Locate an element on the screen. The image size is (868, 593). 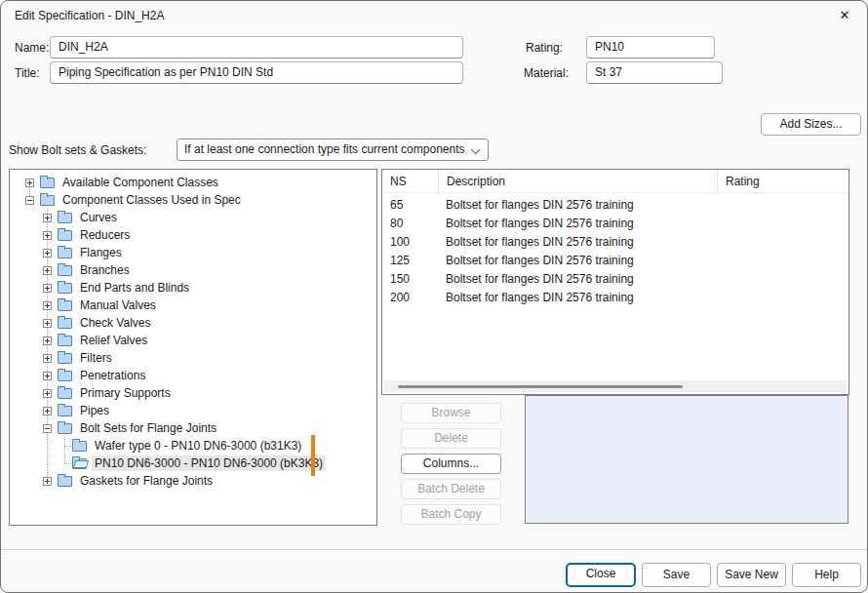
title-label: Title: is located at coordinates (27, 73).